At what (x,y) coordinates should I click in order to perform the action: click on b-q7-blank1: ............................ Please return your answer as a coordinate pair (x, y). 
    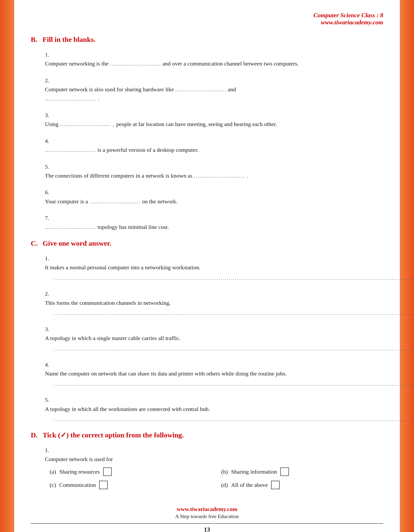
    Looking at the image, I should click on (70, 227).